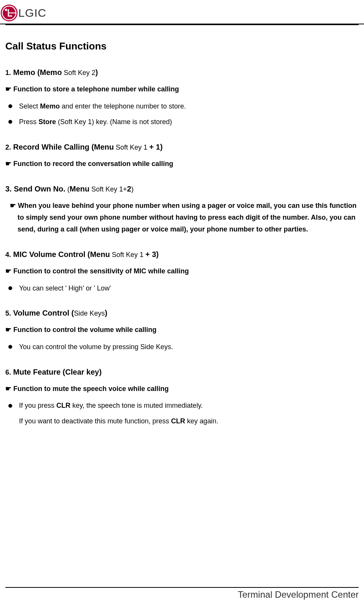  What do you see at coordinates (182, 372) in the screenshot?
I see `section-title: 6. Mute Feature (Clear key)` at bounding box center [182, 372].